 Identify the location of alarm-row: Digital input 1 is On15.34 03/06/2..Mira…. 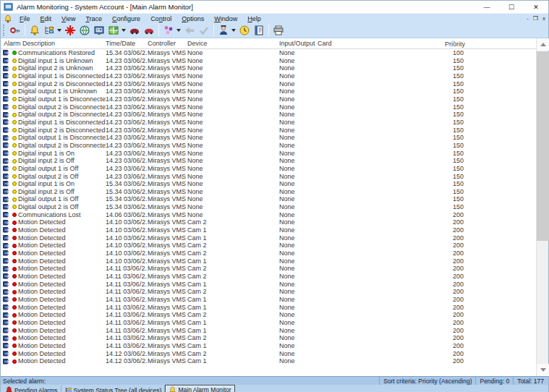
(268, 184).